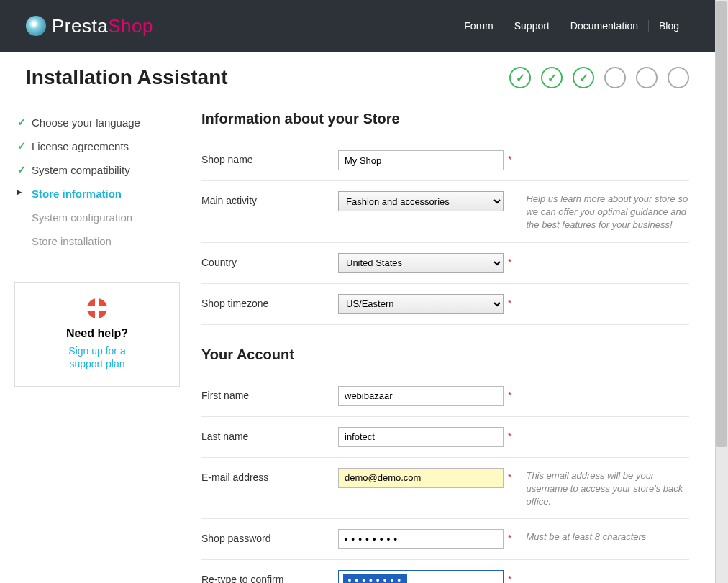  I want to click on label-timezone: Shop timezone, so click(270, 302).